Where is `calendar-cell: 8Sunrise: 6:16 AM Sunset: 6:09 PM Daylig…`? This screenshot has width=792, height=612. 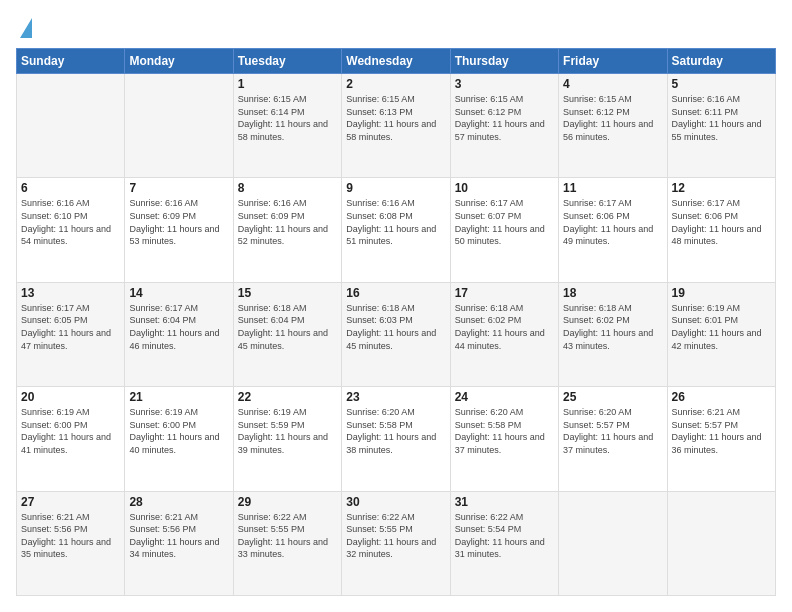 calendar-cell: 8Sunrise: 6:16 AM Sunset: 6:09 PM Daylig… is located at coordinates (287, 230).